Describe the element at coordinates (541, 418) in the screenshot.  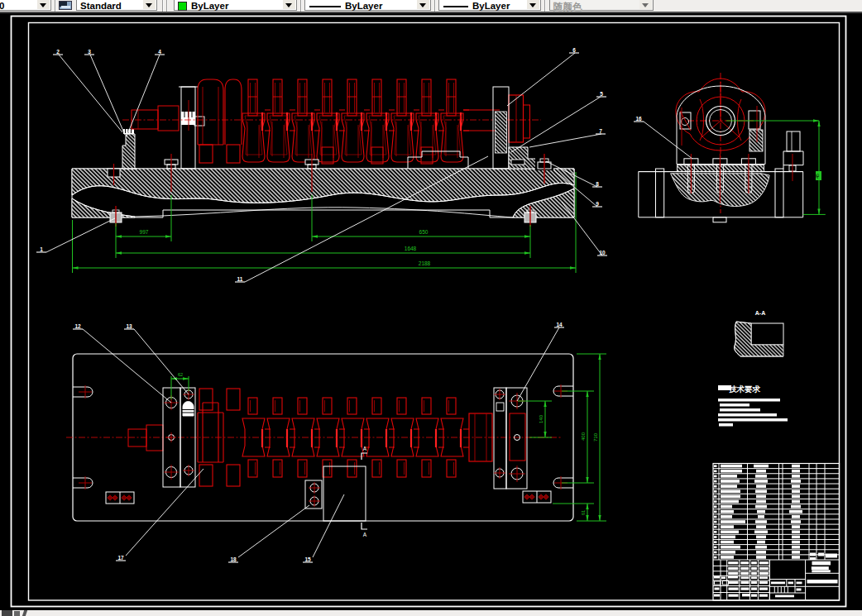
I see `svg-text: 140` at that location.